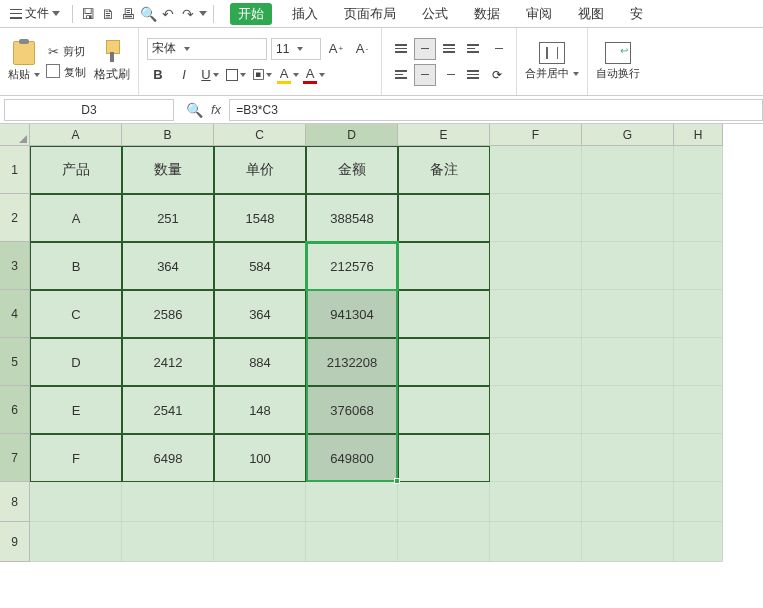 The height and width of the screenshot is (608, 763). I want to click on cell-D6: 376068, so click(352, 410).